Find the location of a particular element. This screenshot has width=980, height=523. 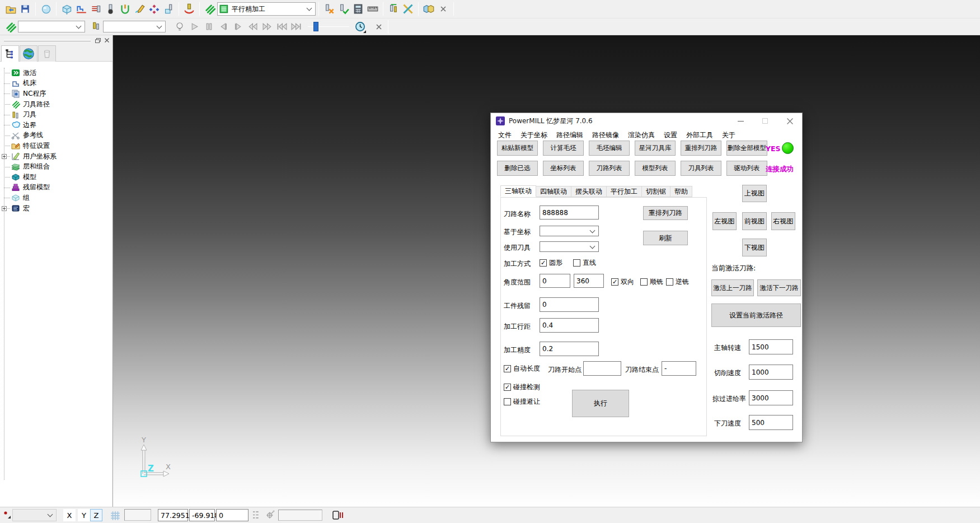

activate-prev-toolpath-button: 激活上一刀路 is located at coordinates (733, 288).